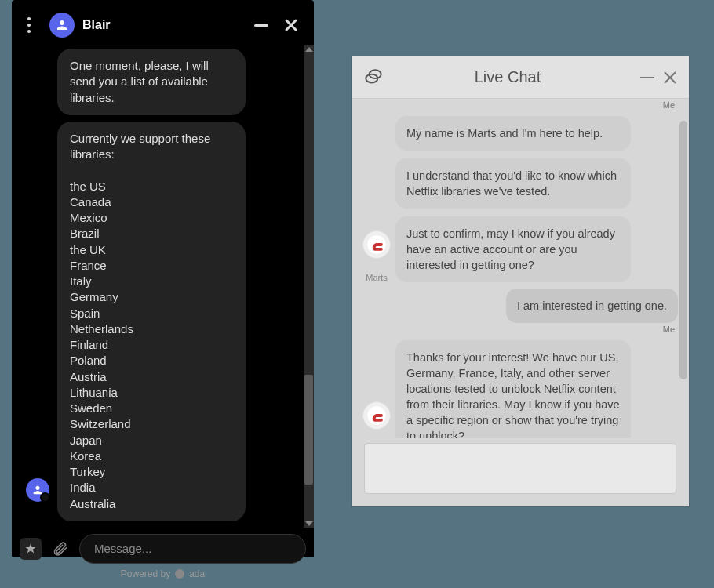  What do you see at coordinates (377, 278) in the screenshot?
I see `agent-name-label: Marts` at bounding box center [377, 278].